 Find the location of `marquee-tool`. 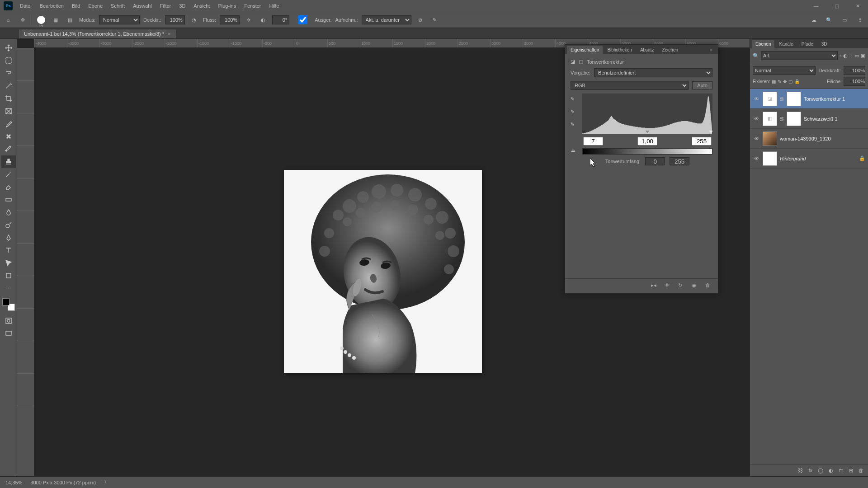

marquee-tool is located at coordinates (9, 61).